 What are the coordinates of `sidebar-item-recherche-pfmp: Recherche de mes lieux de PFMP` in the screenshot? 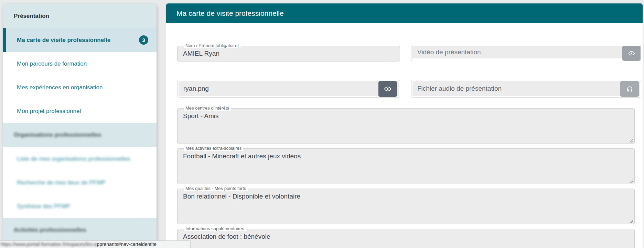 It's located at (80, 183).